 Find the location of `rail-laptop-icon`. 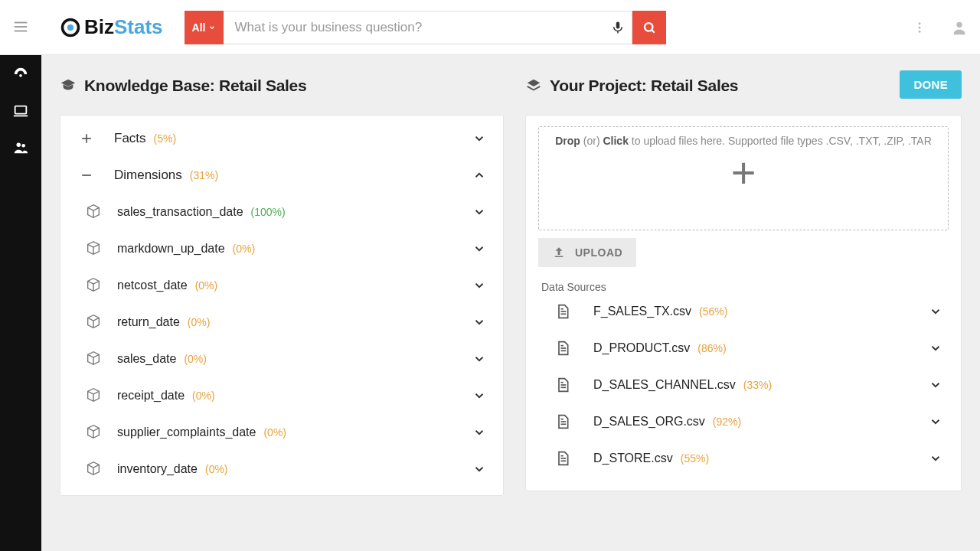

rail-laptop-icon is located at coordinates (21, 111).